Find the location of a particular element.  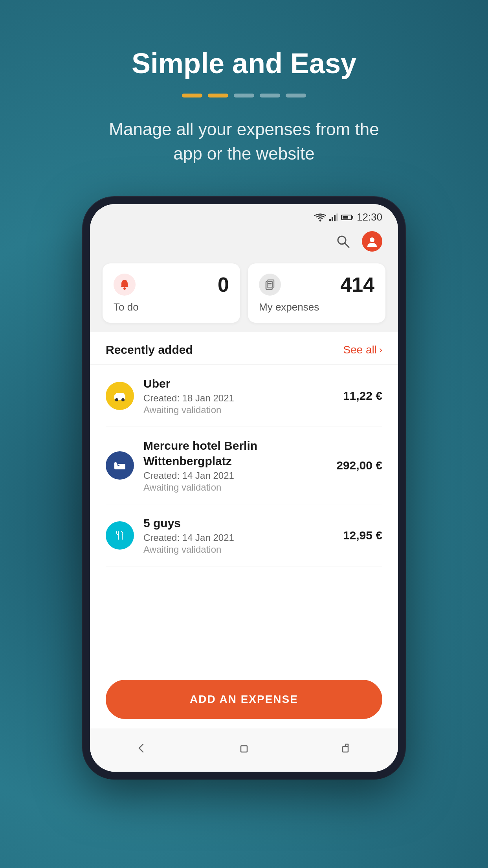

back-icon is located at coordinates (141, 748).